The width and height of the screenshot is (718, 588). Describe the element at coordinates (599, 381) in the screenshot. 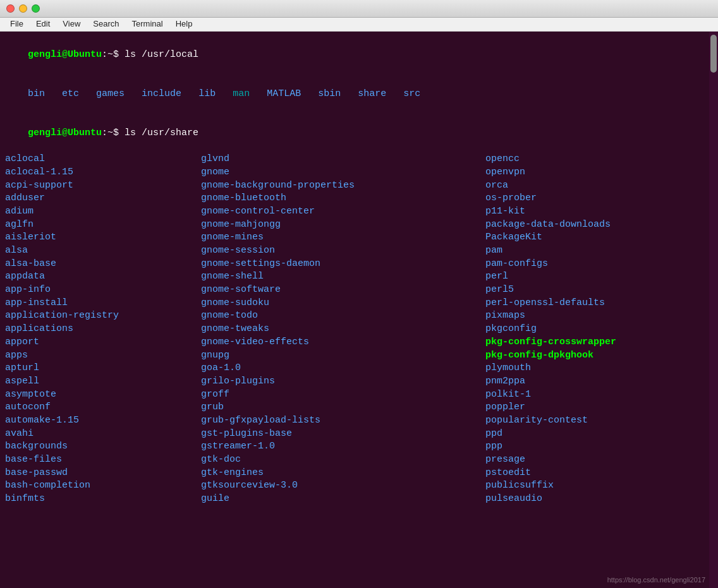

I see `list-item: pnm2ppa` at that location.